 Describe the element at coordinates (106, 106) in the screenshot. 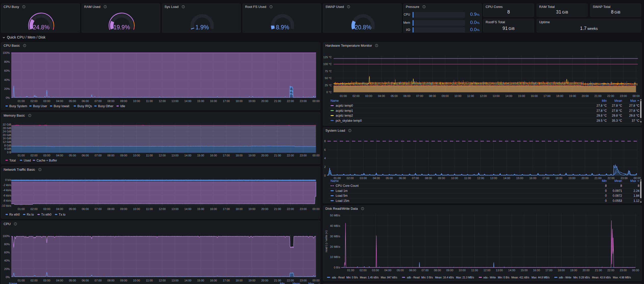

I see `svg-text: Busy Other` at that location.